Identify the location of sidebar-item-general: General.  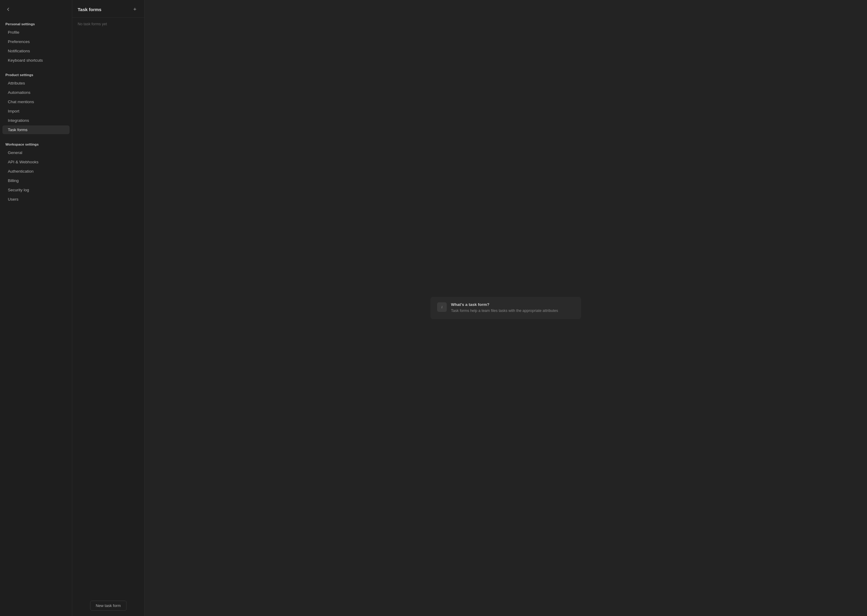
(36, 152).